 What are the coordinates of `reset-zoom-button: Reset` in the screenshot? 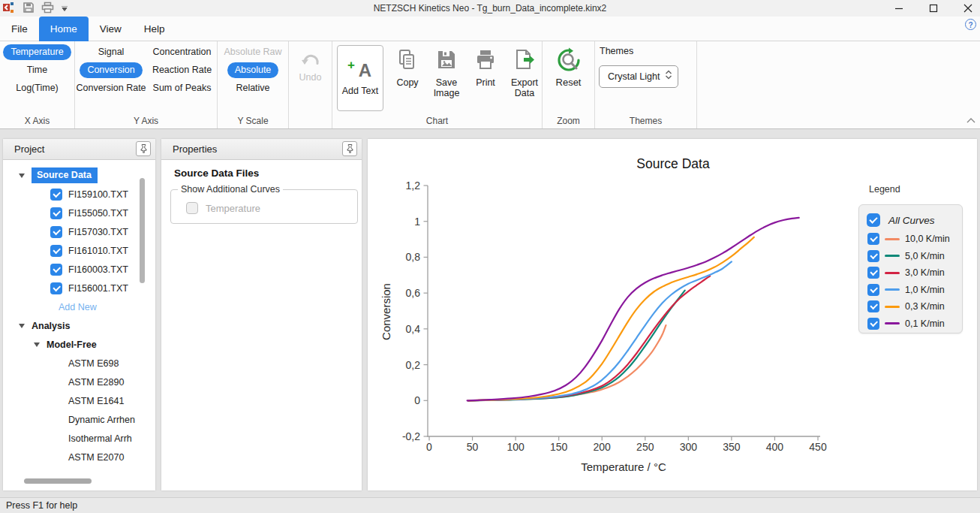 It's located at (569, 83).